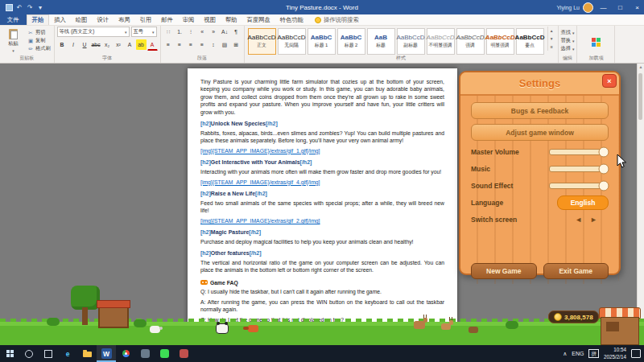  What do you see at coordinates (144, 32) in the screenshot?
I see `font-size-select: 五号 ▾` at bounding box center [144, 32].